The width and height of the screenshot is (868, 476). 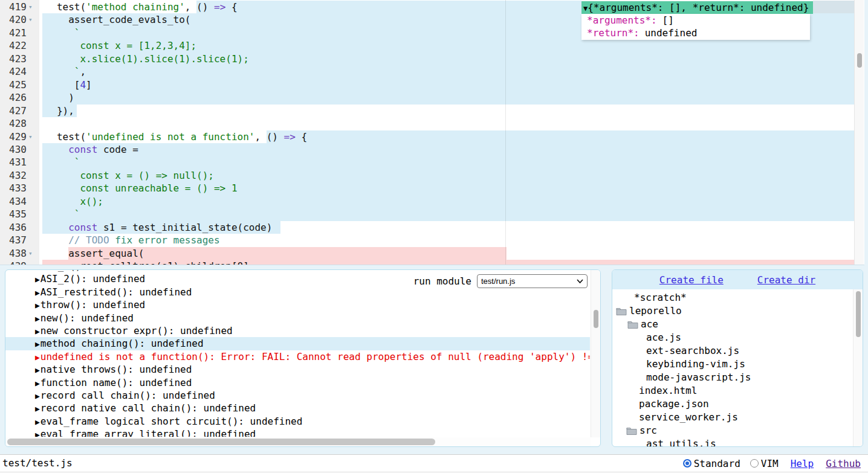 I want to click on gutter-line-number: 430, so click(x=13, y=150).